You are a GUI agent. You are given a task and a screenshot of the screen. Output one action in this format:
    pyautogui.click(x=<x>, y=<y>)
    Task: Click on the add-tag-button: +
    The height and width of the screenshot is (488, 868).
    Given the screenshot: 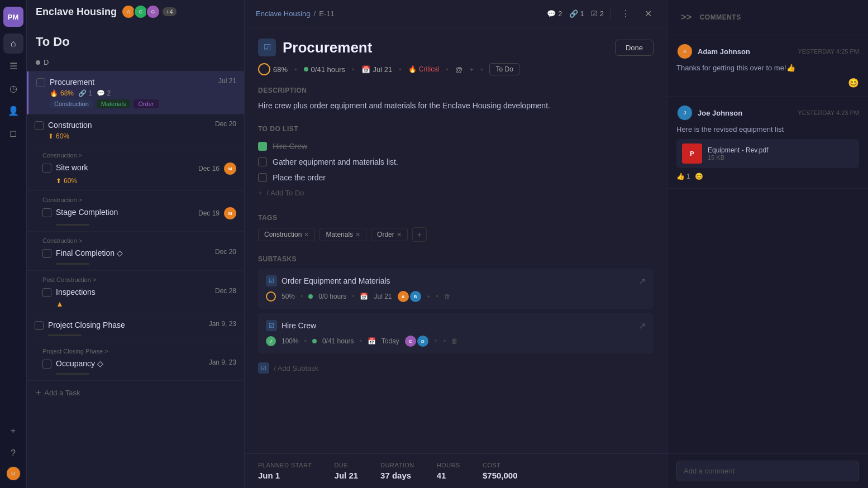 What is the action you would take?
    pyautogui.click(x=419, y=235)
    